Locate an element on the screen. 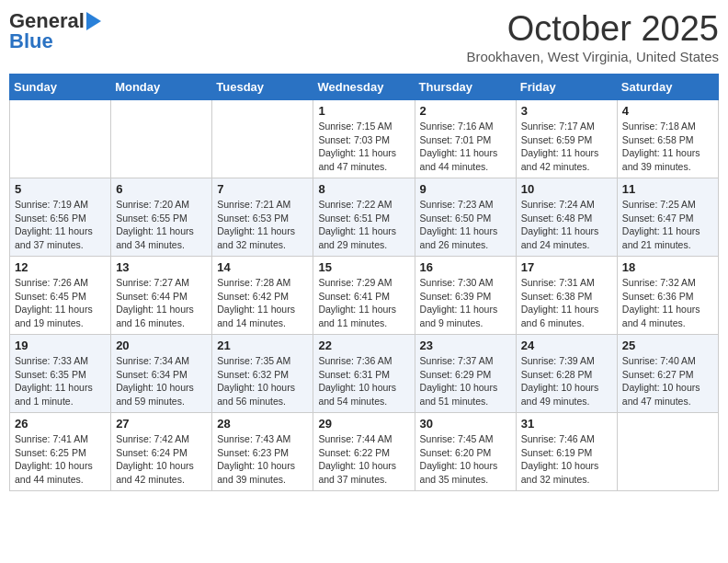 The width and height of the screenshot is (728, 563). day-number: 27 is located at coordinates (162, 423).